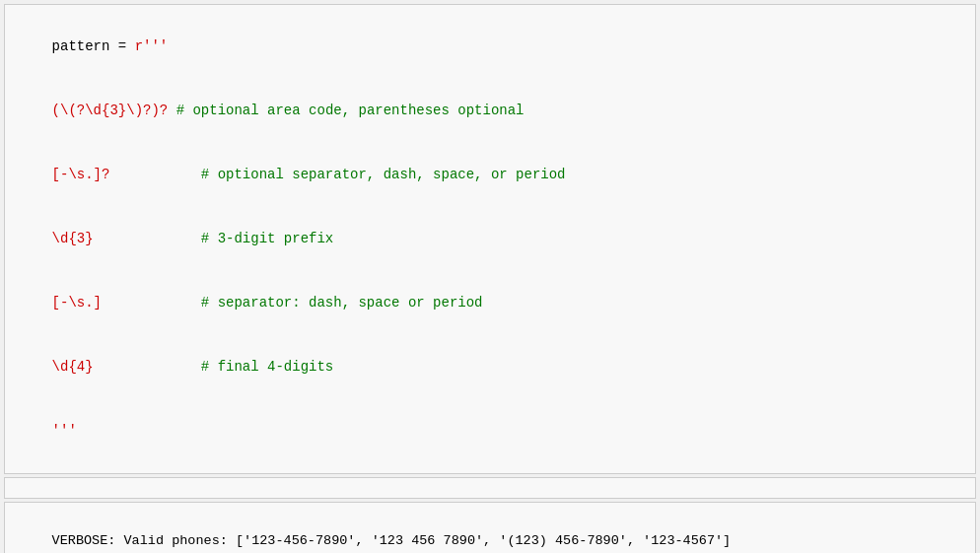 This screenshot has width=980, height=553. I want to click on code-line-4: \d{3} # 3-digit prefix, so click(193, 239).